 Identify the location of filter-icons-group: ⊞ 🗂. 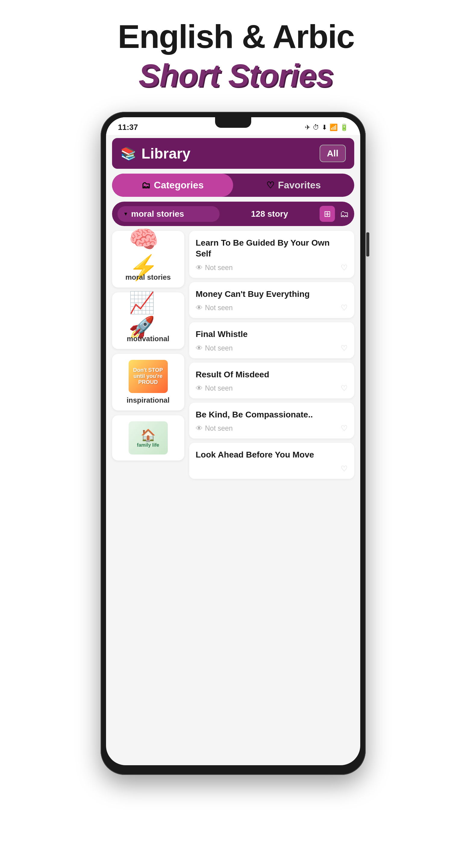
(334, 214).